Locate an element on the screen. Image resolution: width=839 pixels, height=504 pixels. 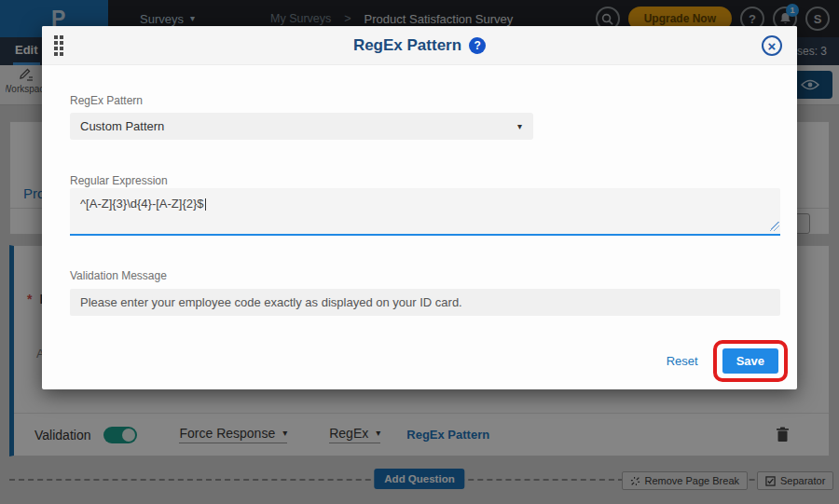
text-cursor is located at coordinates (205, 205).